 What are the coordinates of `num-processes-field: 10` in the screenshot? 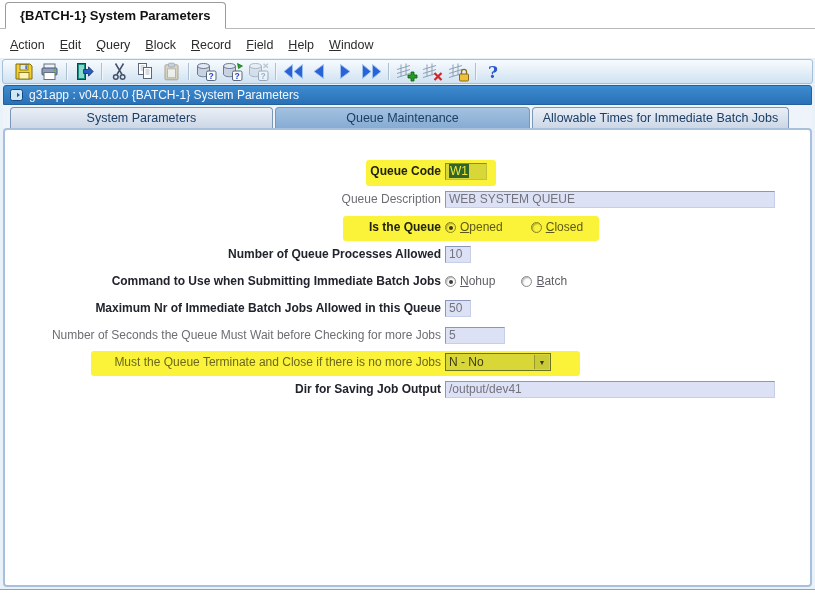 It's located at (458, 254).